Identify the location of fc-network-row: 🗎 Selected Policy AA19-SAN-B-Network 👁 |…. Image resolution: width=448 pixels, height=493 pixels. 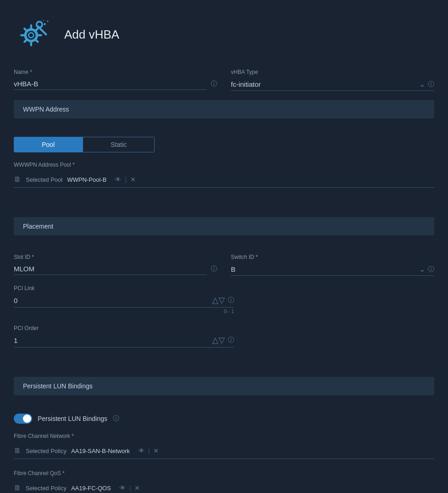
(224, 451).